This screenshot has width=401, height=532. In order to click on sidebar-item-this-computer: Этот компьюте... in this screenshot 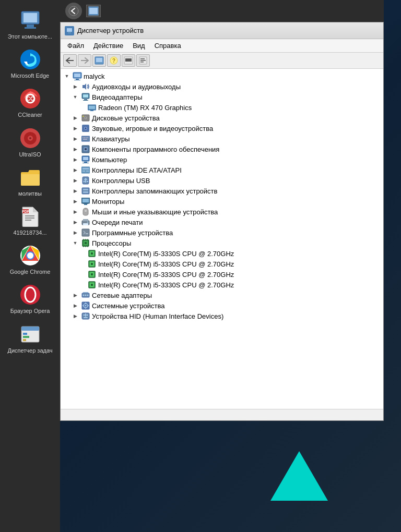, I will do `click(30, 25)`.